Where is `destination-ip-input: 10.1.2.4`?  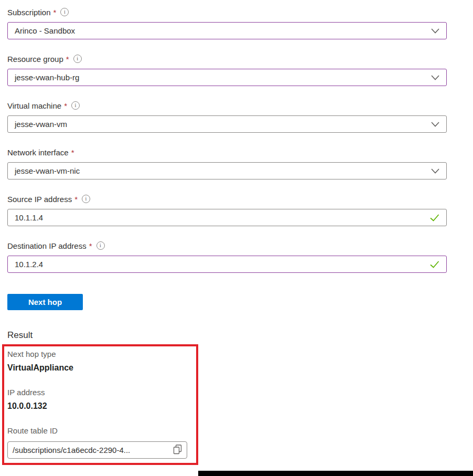
destination-ip-input: 10.1.2.4 is located at coordinates (227, 265).